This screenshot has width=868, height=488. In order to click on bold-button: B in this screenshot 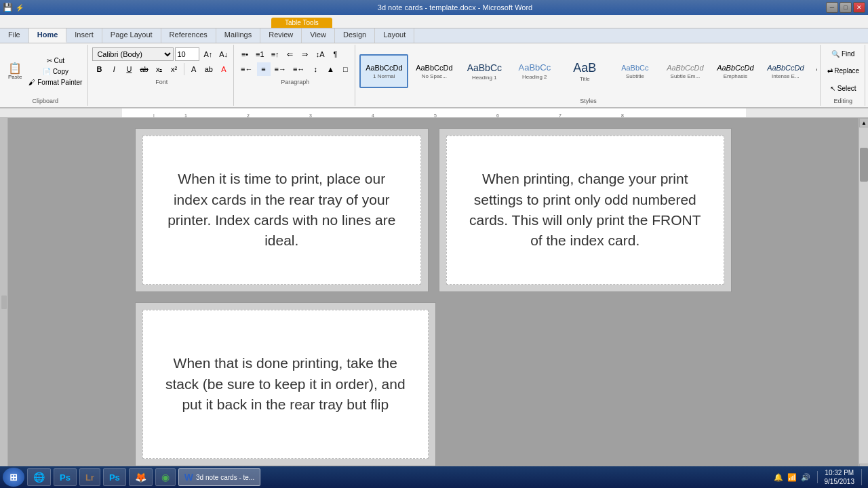, I will do `click(99, 69)`.